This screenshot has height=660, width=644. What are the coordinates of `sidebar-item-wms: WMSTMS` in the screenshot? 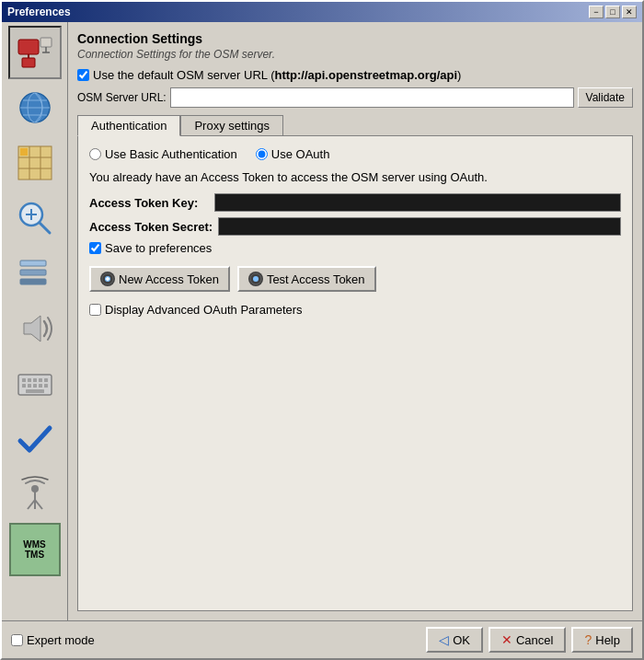 It's located at (35, 550).